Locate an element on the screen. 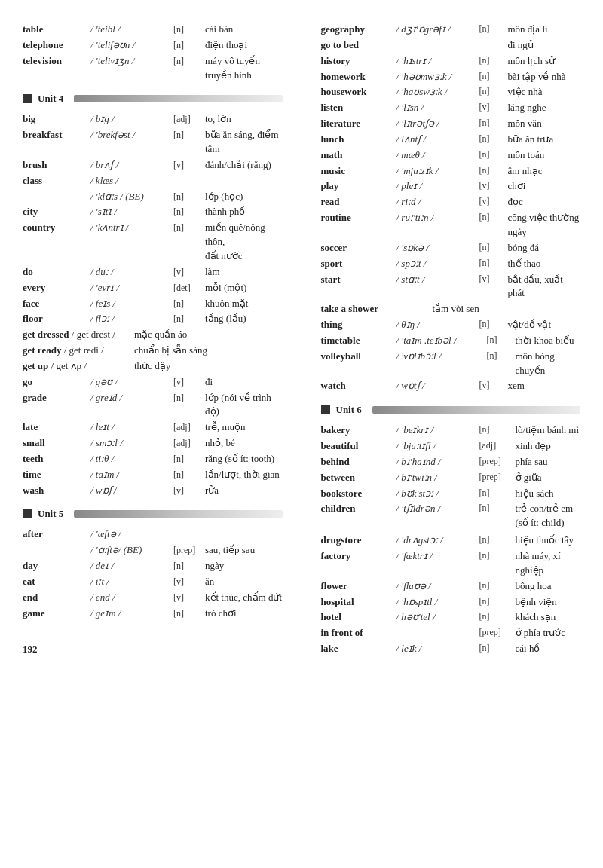  phonetic: / tiːθ / is located at coordinates (132, 460).